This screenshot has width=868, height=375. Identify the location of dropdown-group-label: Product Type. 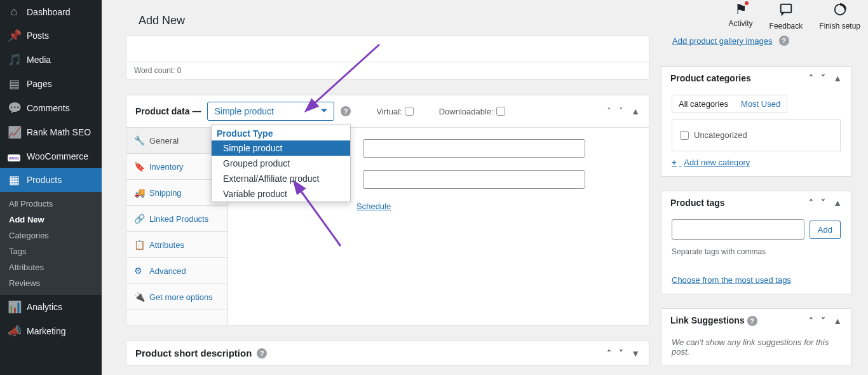
(281, 133).